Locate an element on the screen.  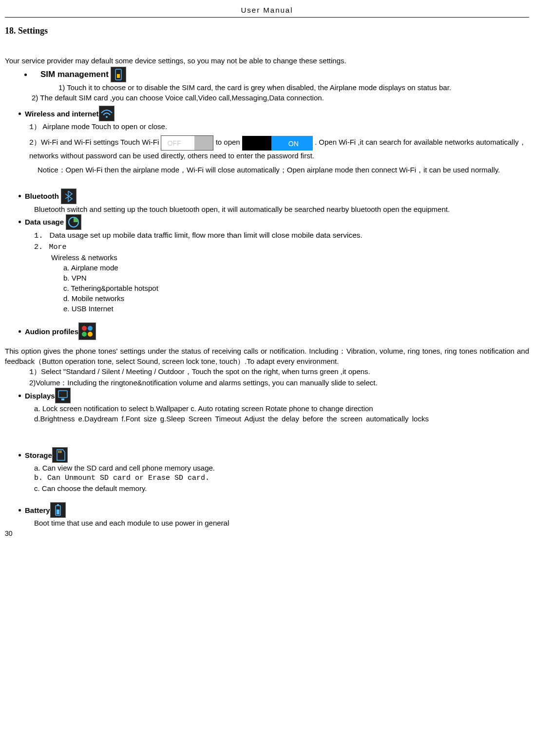
wifi-icon is located at coordinates (107, 113).